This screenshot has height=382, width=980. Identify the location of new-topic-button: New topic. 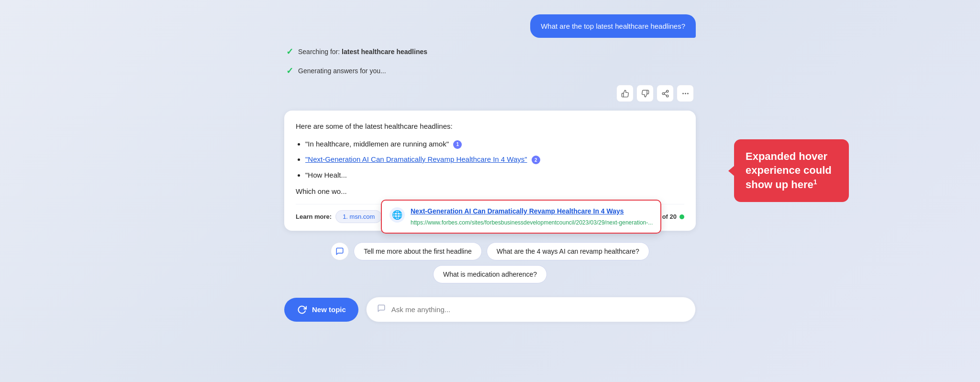
(322, 310).